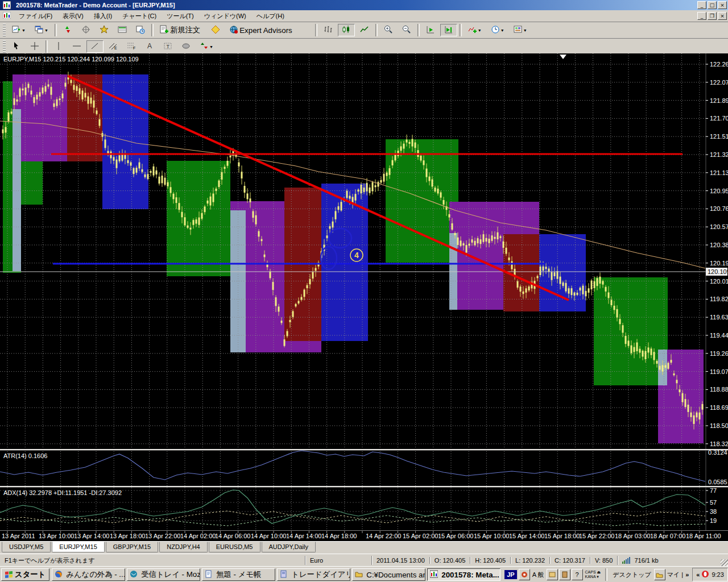  I want to click on adx-scale-label: 77, so click(713, 490).